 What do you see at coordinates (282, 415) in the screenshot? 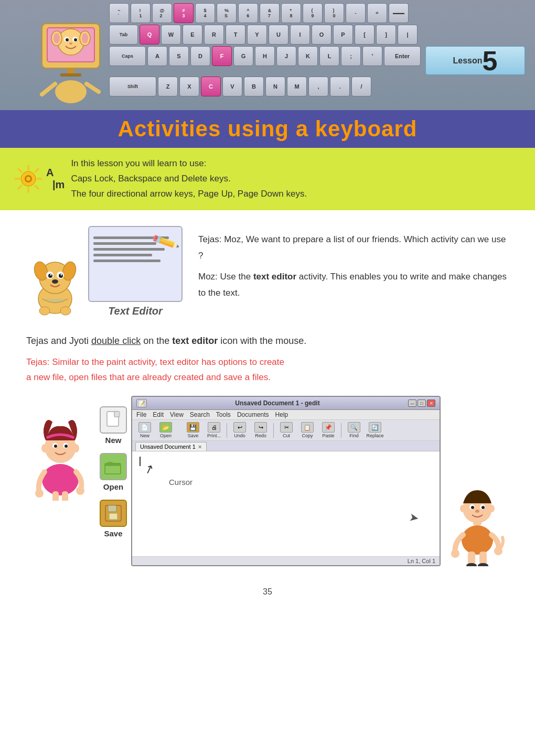
I see `menu-help: Help` at bounding box center [282, 415].